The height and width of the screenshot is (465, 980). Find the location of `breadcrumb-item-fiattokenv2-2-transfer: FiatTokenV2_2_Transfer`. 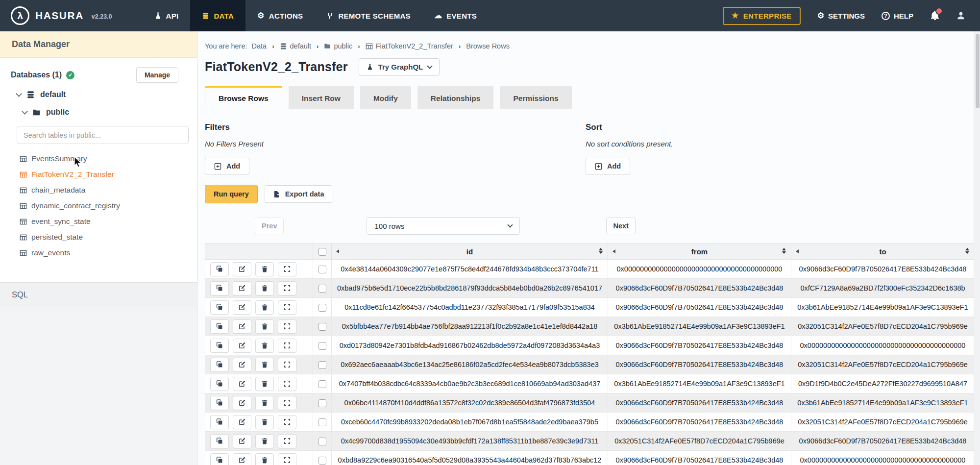

breadcrumb-item-fiattokenv2-2-transfer: FiatTokenV2_2_Transfer is located at coordinates (410, 46).